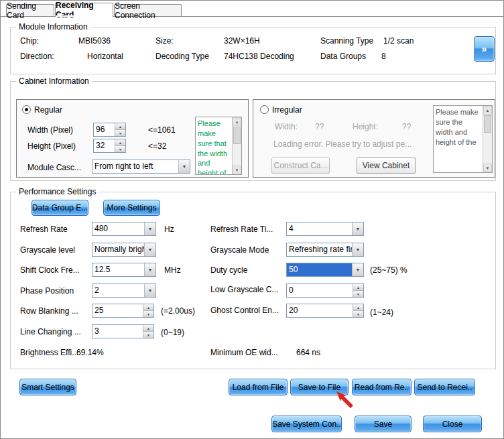 This screenshot has width=504, height=439. Describe the element at coordinates (54, 168) in the screenshot. I see `module-cascade-label: Module Casc...` at that location.